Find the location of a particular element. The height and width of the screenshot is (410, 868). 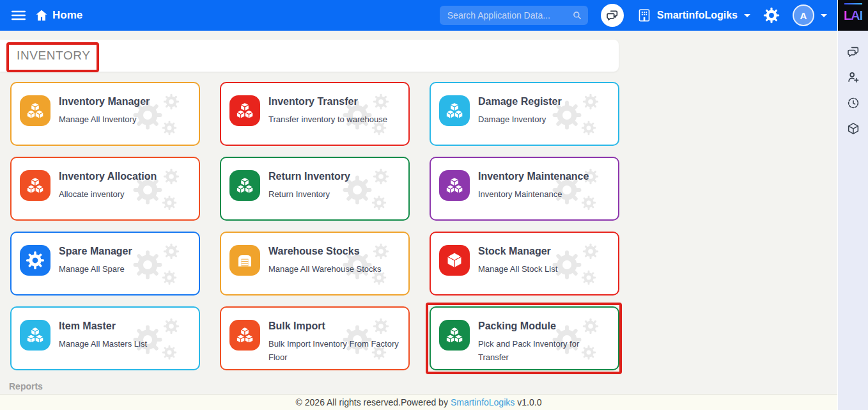

org-label: SmartinfoLogiks is located at coordinates (697, 15).